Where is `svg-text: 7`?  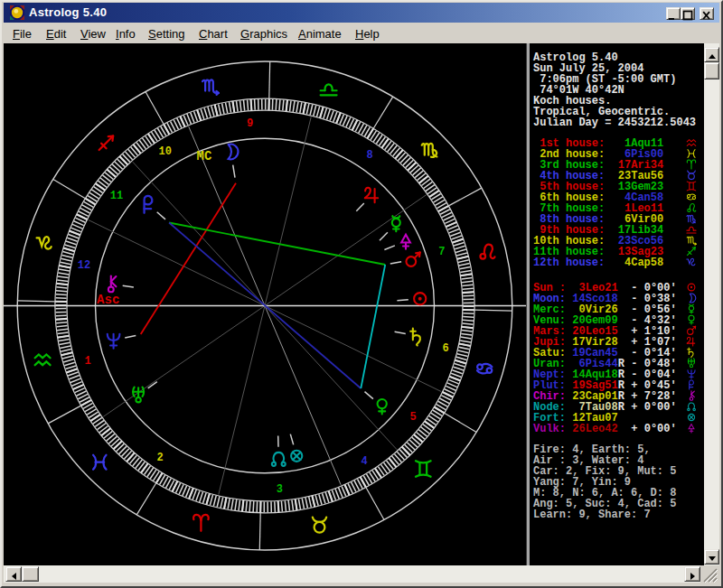 svg-text: 7 is located at coordinates (441, 252).